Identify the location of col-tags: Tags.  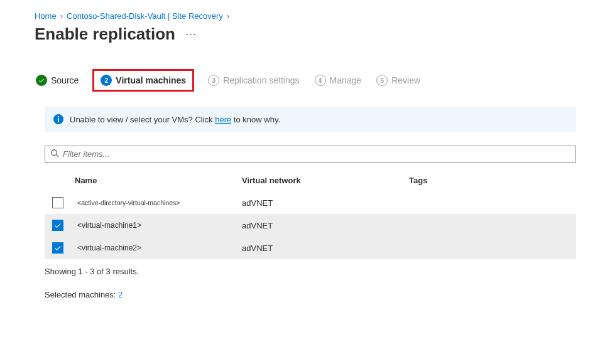
(493, 181).